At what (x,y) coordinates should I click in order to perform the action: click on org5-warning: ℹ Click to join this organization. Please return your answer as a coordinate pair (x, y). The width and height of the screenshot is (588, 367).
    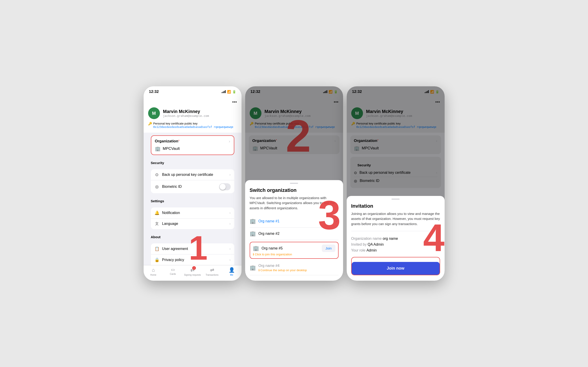
    Looking at the image, I should click on (294, 254).